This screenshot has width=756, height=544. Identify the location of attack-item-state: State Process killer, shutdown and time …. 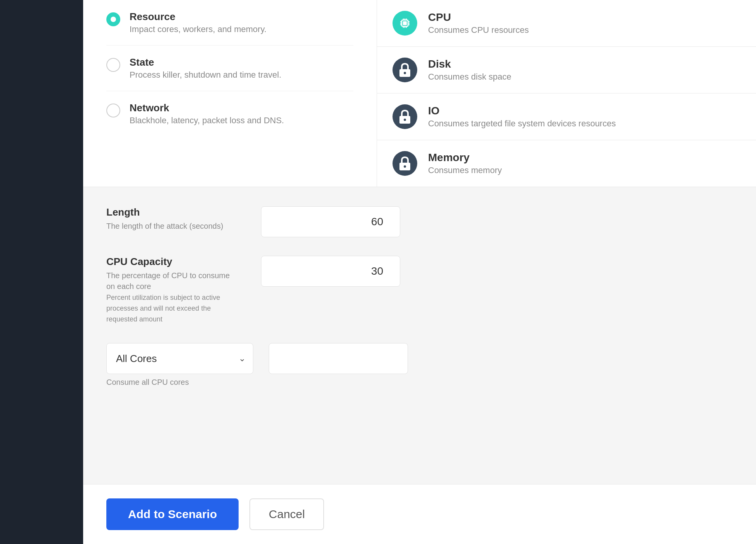
(230, 68).